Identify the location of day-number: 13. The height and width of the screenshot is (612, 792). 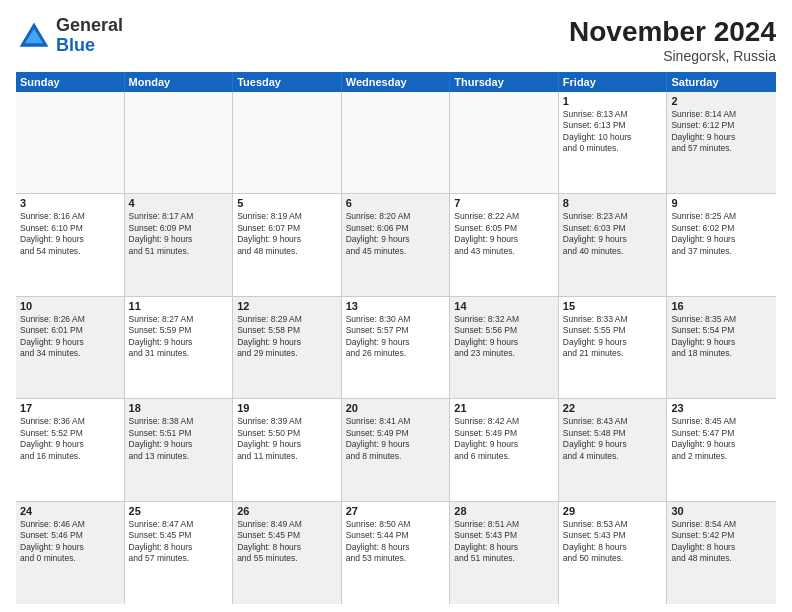
(396, 306).